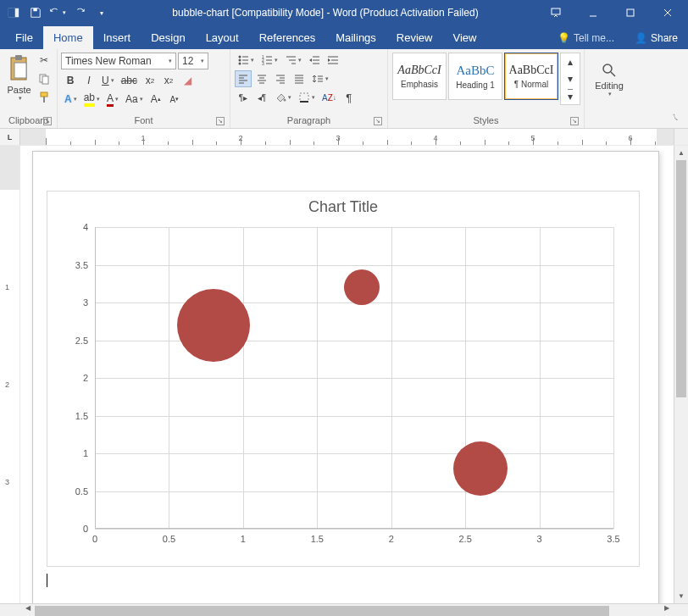 The height and width of the screenshot is (616, 688). Describe the element at coordinates (570, 79) in the screenshot. I see `styles-scroll-down: ▾` at that location.